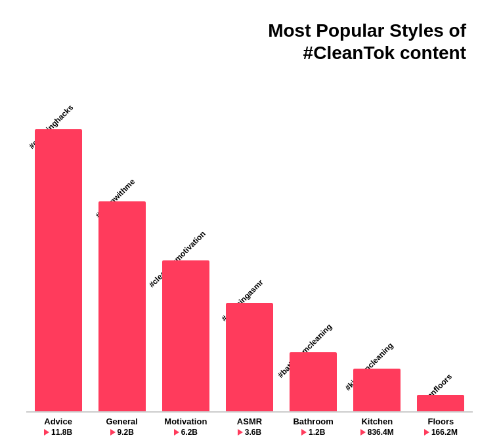 The width and height of the screenshot is (499, 448). What do you see at coordinates (62, 432) in the screenshot?
I see `value-text-advice: 11.8B` at bounding box center [62, 432].